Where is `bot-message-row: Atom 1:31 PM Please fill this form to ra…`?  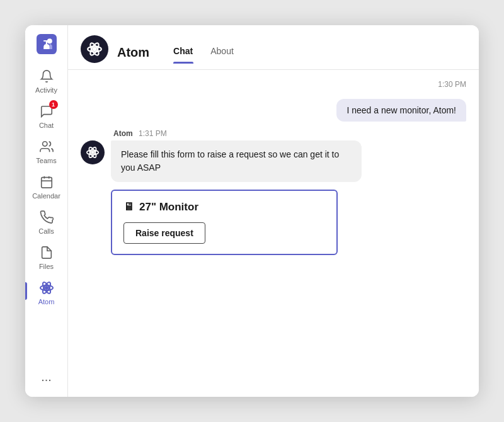 bot-message-row: Atom 1:31 PM Please fill this form to ra… is located at coordinates (273, 156).